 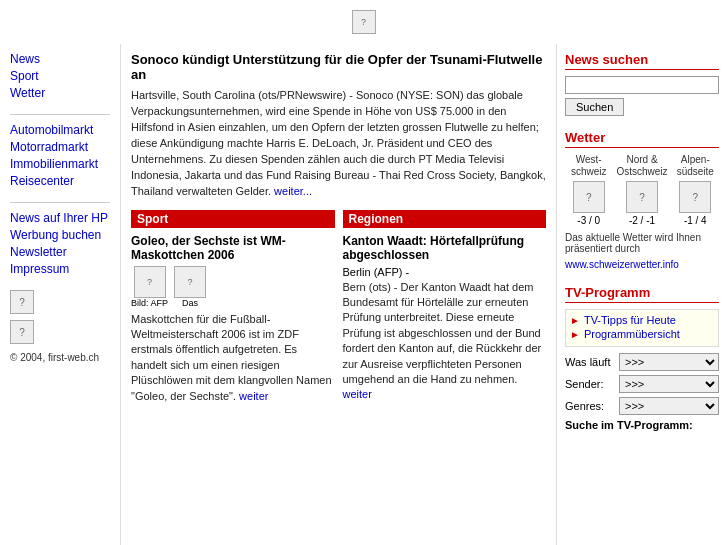 What do you see at coordinates (233, 248) in the screenshot?
I see `sport-title: Goleo, der Sechste ist WM-Maskottchen 20…` at bounding box center [233, 248].